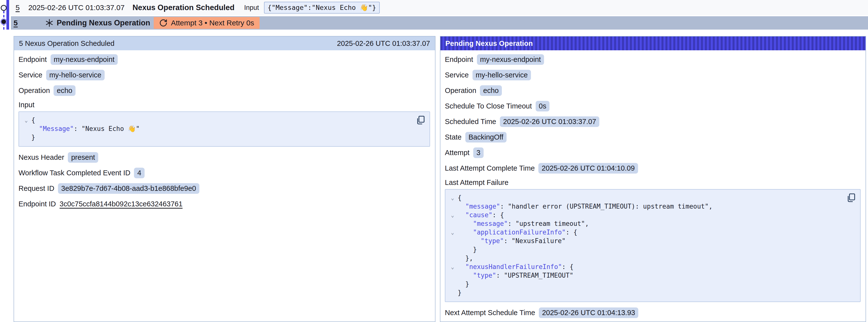 The height and width of the screenshot is (322, 868). I want to click on json-line: "message": "upstream timeout",, so click(645, 224).